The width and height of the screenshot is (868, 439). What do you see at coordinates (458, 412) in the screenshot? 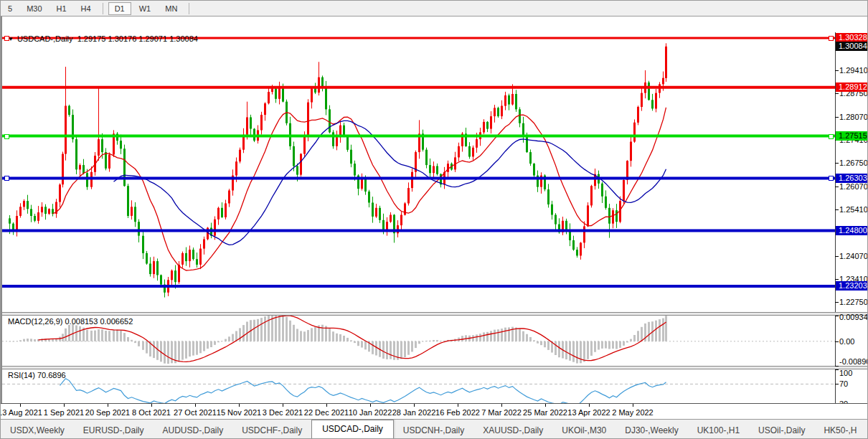
I see `date-tick-label: 16 Feb 2022` at bounding box center [458, 412].